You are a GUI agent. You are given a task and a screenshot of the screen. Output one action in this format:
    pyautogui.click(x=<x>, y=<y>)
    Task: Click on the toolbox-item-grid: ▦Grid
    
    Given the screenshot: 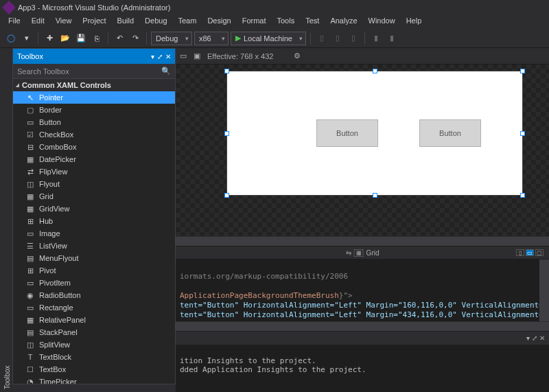 What is the action you would take?
    pyautogui.click(x=94, y=196)
    